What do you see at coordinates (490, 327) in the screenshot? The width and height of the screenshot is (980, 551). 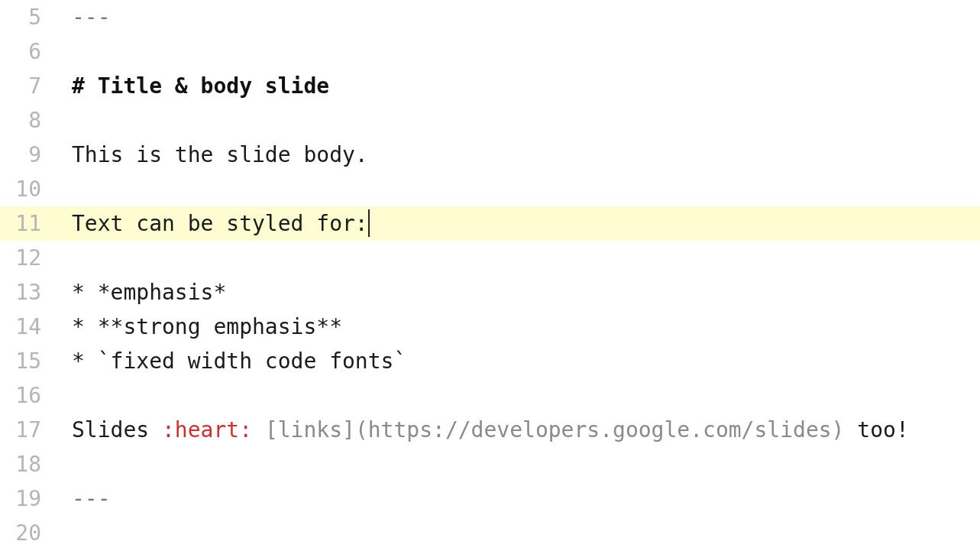 I see `editor-line: 14* **strong emphasis**` at bounding box center [490, 327].